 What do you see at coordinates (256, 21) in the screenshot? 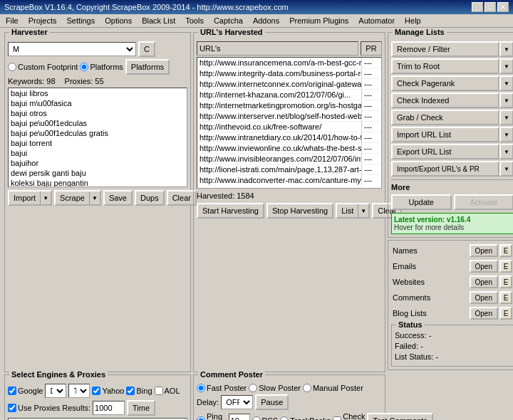
I see `menu-bar: File Projects Settings Options Black Lis…` at bounding box center [256, 21].